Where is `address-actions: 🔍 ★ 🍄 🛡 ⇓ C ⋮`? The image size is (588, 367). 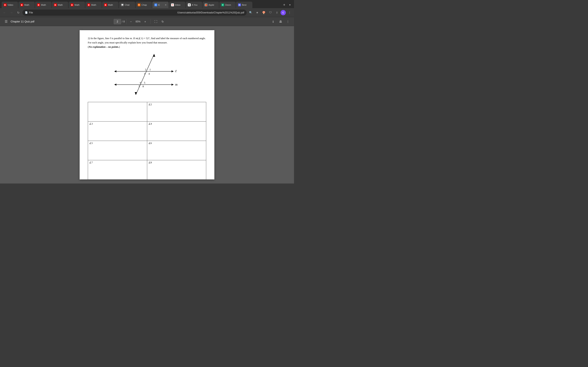
address-actions: 🔍 ★ 🍄 🛡 ⇓ C ⋮ is located at coordinates (270, 13).